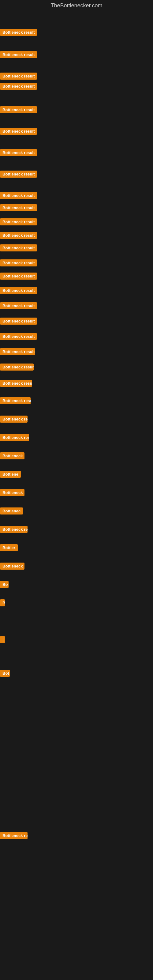  Describe the element at coordinates (18, 131) in the screenshot. I see `bottleneck-badge-6: Bottleneck result` at that location.